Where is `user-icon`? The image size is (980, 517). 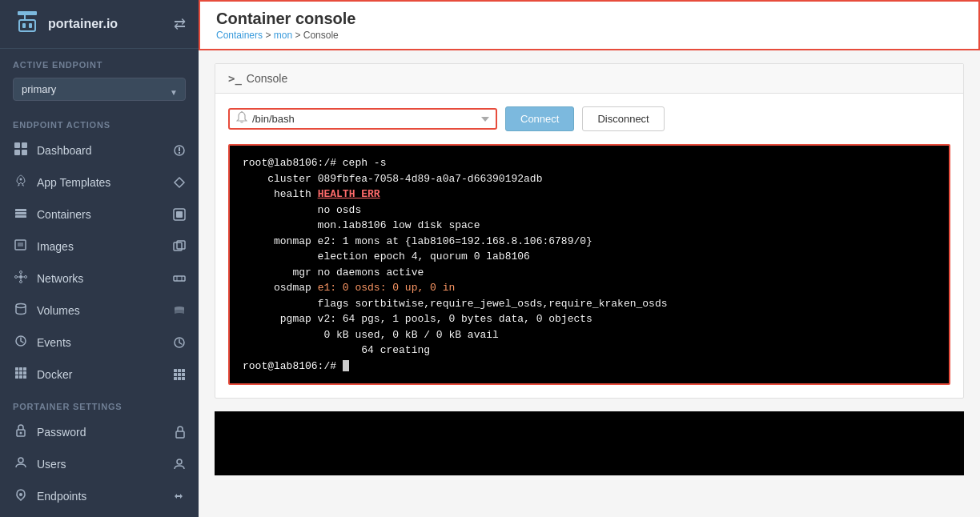 user-icon is located at coordinates (21, 464).